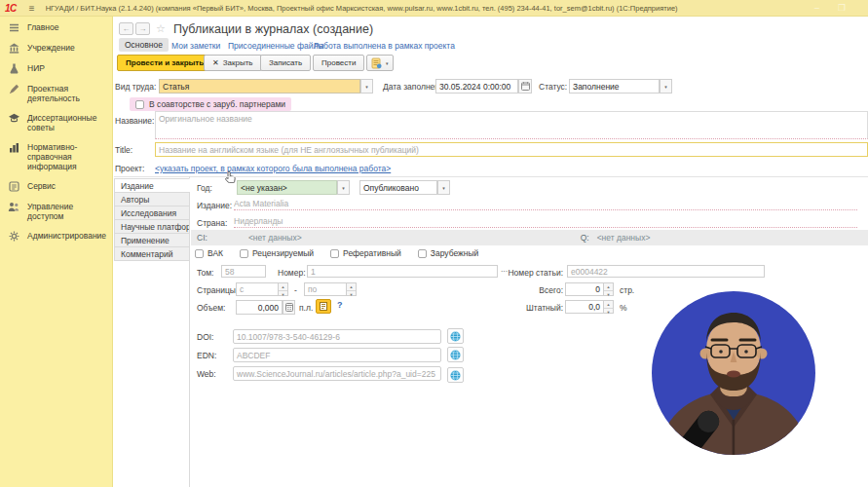  Describe the element at coordinates (277, 253) in the screenshot. I see `flag-peer-reviewed: Рецензируемый` at that location.